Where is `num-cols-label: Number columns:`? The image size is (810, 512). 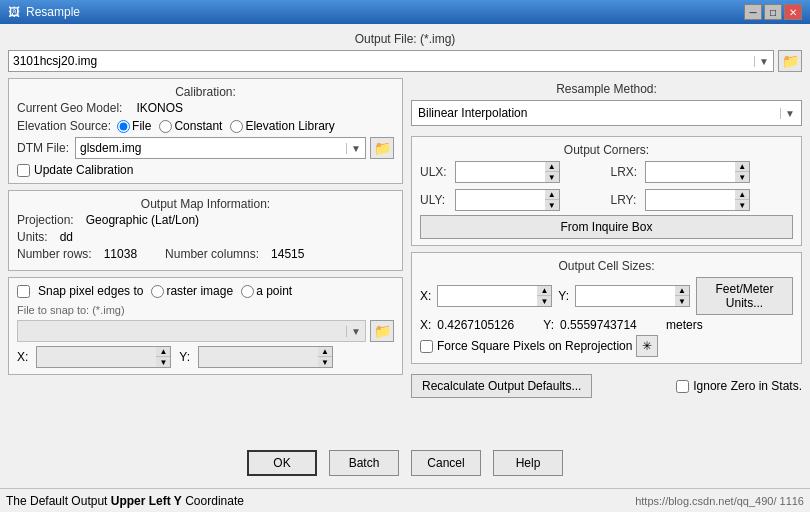
num-cols-label: Number columns: is located at coordinates (212, 254).